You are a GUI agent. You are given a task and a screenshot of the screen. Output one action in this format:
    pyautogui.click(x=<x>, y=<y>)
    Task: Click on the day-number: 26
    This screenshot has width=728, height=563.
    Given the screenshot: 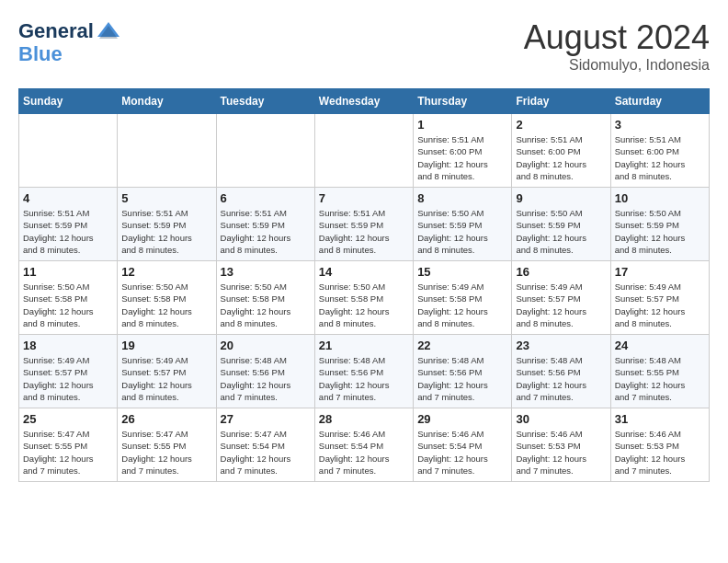 What is the action you would take?
    pyautogui.click(x=166, y=419)
    